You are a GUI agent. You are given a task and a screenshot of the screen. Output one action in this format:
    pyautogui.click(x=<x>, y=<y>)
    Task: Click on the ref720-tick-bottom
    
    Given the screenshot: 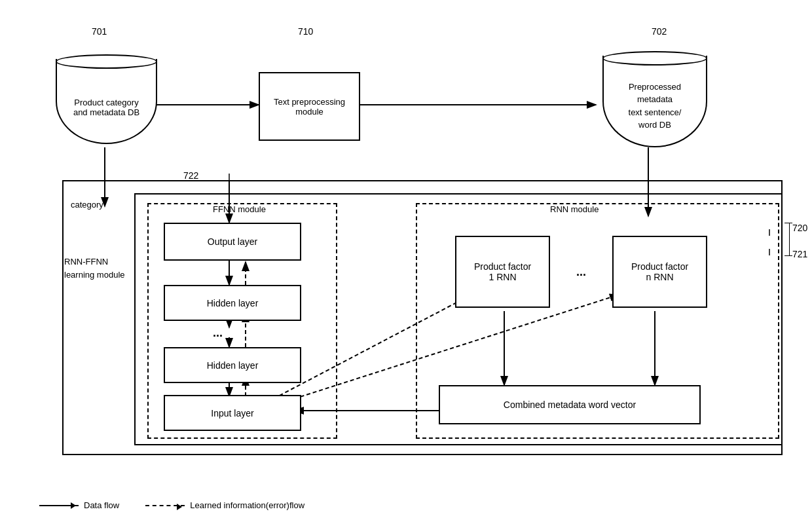 What is the action you would take?
    pyautogui.click(x=788, y=255)
    